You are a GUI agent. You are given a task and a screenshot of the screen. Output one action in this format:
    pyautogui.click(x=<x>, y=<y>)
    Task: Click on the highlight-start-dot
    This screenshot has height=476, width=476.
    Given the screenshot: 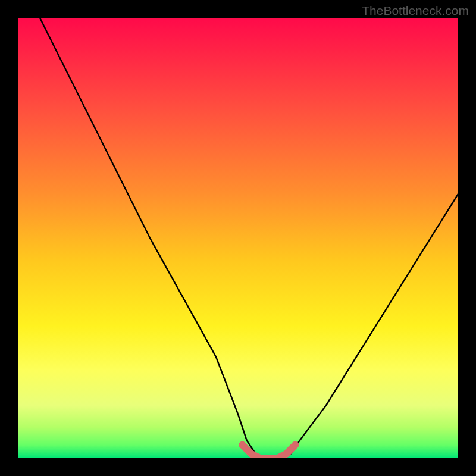 What is the action you would take?
    pyautogui.click(x=242, y=445)
    